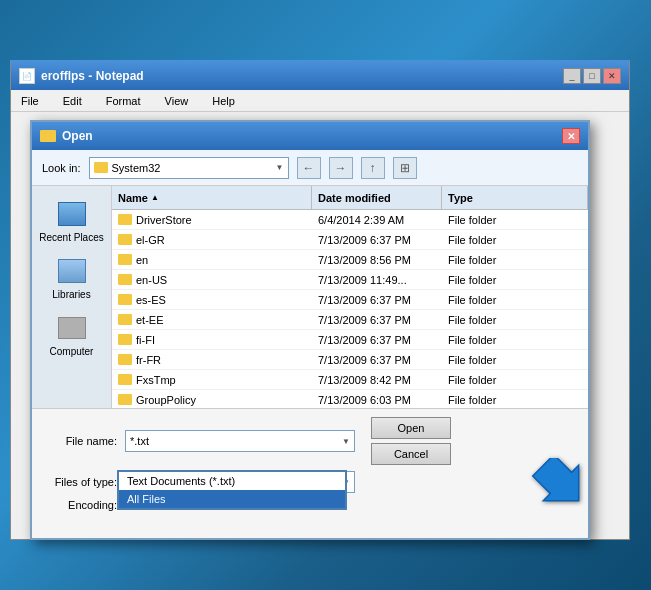  I want to click on window-controls: _ □ ✕, so click(592, 76).